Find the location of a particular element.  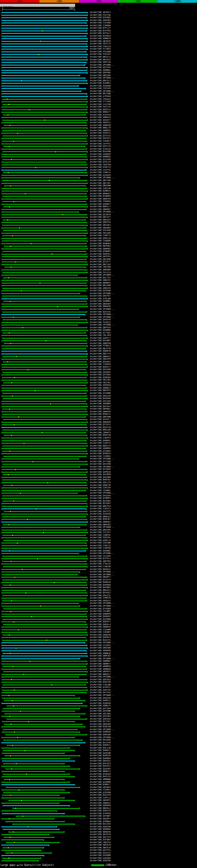

hit-label: UniRef100_Q3ZD06 is located at coordinates (108, 619).